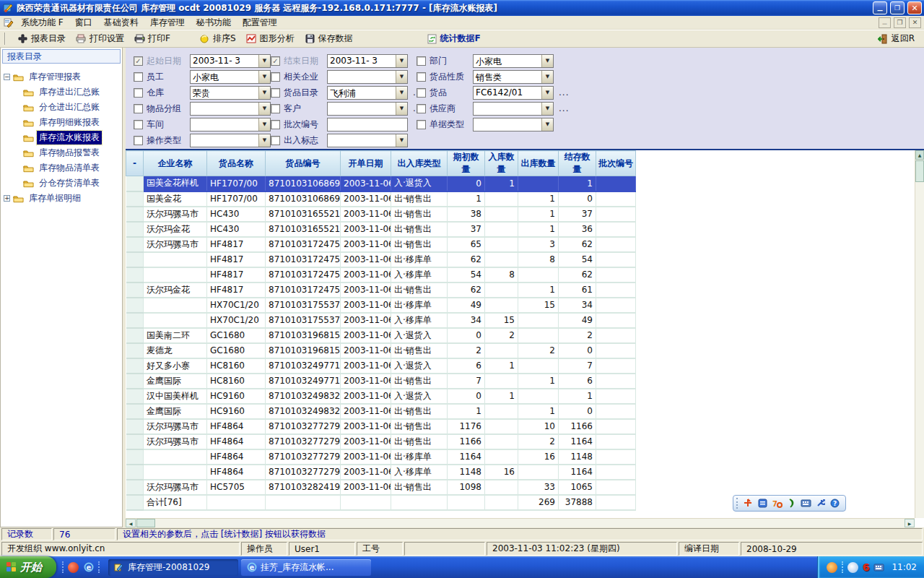 Image resolution: width=924 pixels, height=578 pixels. Describe the element at coordinates (885, 23) in the screenshot. I see `mdi-minimize-button` at that location.